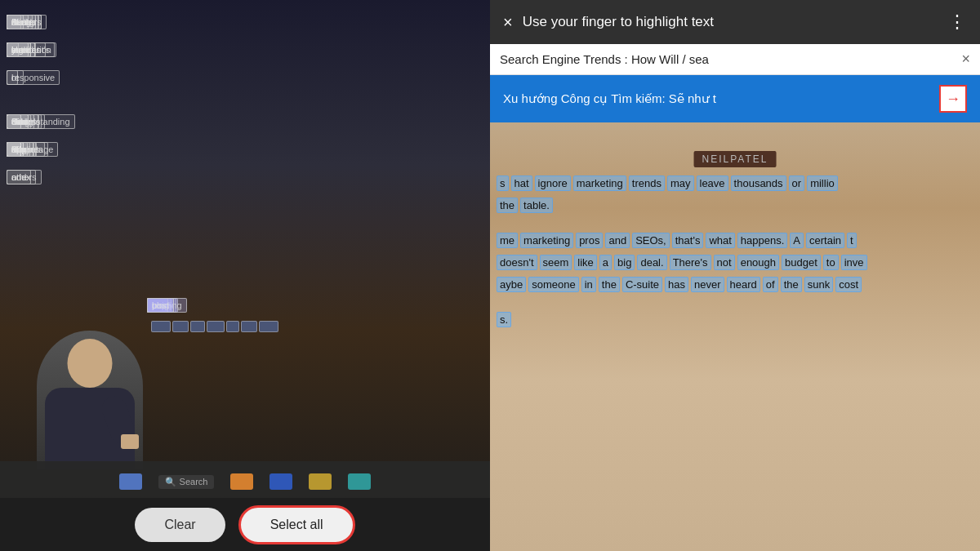 The width and height of the screenshot is (980, 551). Describe the element at coordinates (13, 50) in the screenshot. I see `word-box: t` at that location.